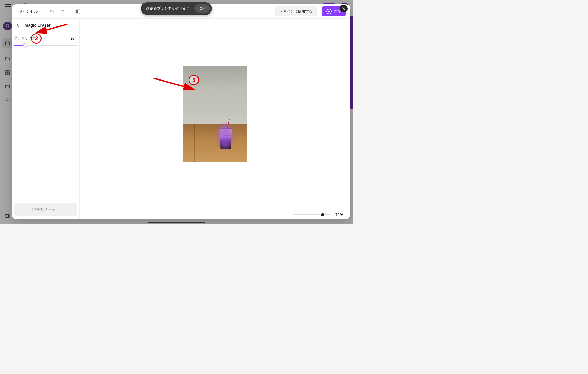 This screenshot has height=374, width=588. What do you see at coordinates (176, 223) in the screenshot?
I see `home-indicator` at bounding box center [176, 223].